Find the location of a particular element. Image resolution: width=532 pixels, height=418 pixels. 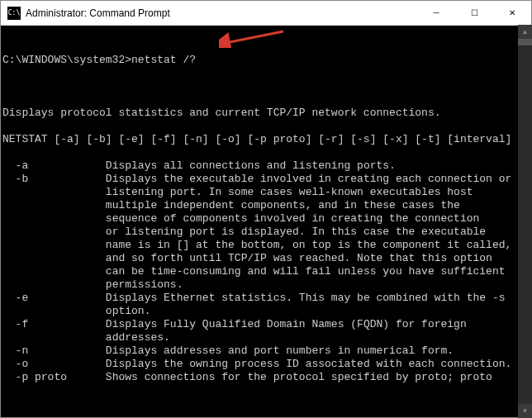

scroll-track is located at coordinates (525, 221).